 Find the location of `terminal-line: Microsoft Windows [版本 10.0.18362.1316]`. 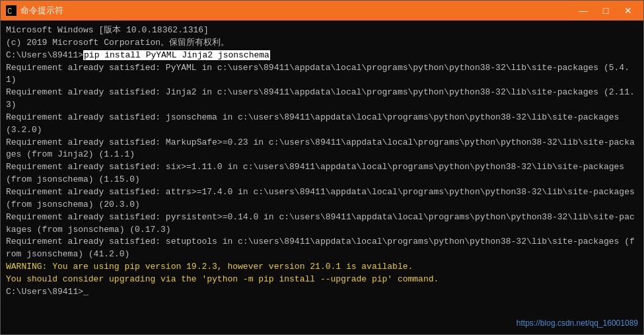

terminal-line: Microsoft Windows [版本 10.0.18362.1316] is located at coordinates (322, 30).